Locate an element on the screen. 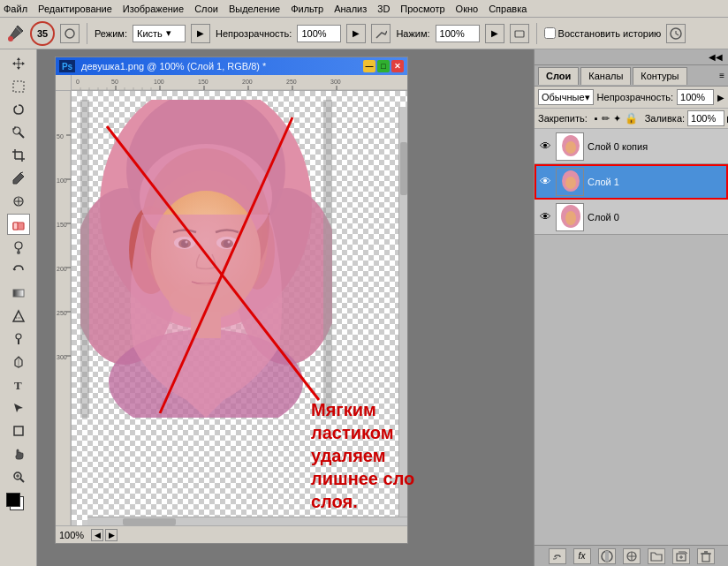 The image size is (728, 566). pressure-label: Нажим: is located at coordinates (413, 34).